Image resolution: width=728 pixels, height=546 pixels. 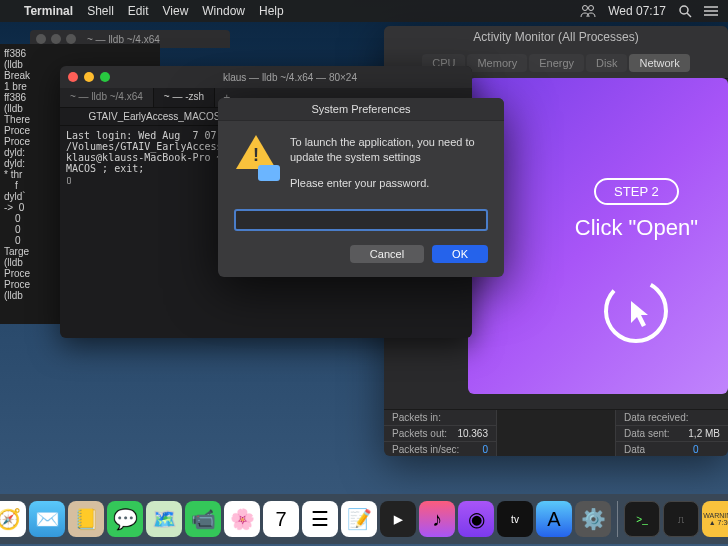 I want to click on app-menu: Terminal, so click(x=48, y=11).